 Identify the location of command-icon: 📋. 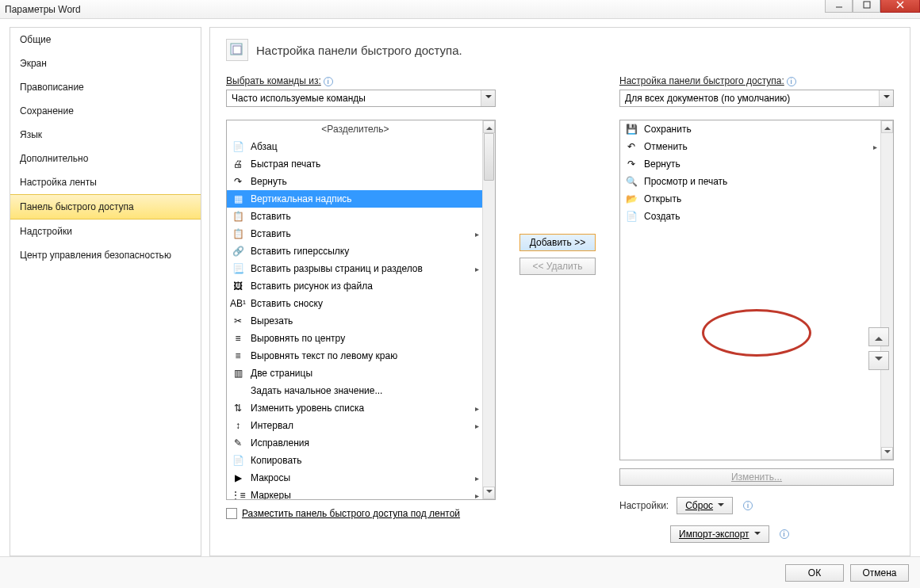
(238, 234).